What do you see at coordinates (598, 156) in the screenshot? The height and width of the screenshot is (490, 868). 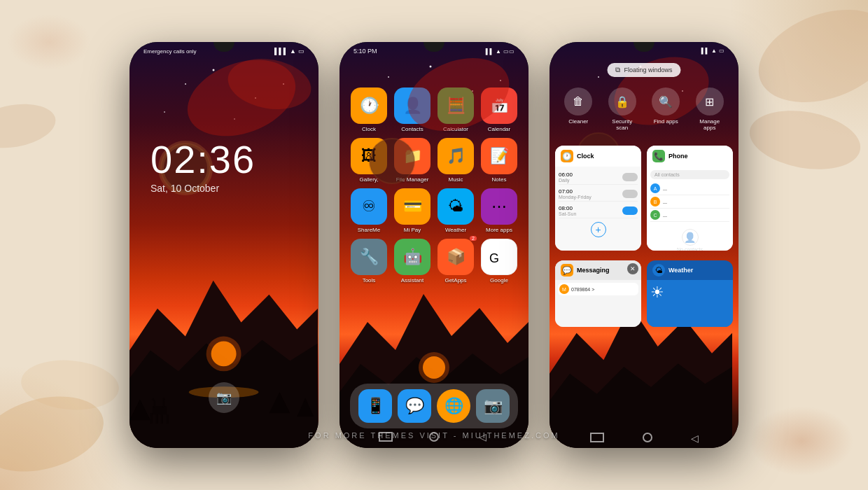 I see `recent-card-clock-header: 🕐 Clock` at bounding box center [598, 156].